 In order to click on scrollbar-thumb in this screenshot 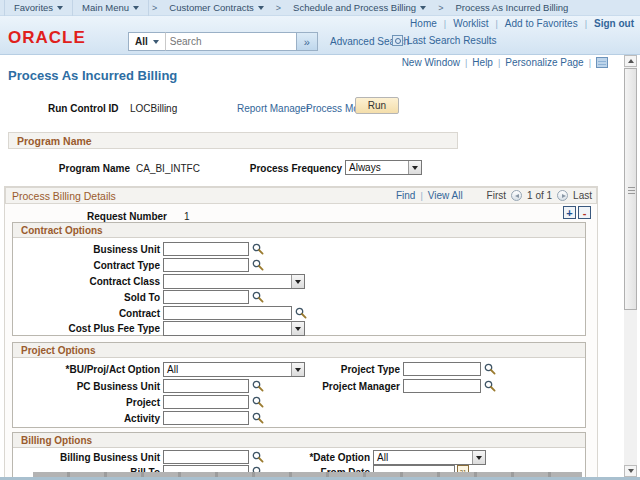, I will do `click(630, 189)`.